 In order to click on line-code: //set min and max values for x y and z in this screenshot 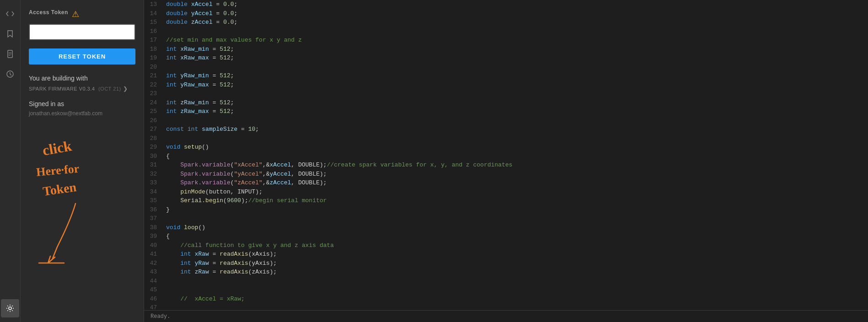, I will do `click(515, 40)`.